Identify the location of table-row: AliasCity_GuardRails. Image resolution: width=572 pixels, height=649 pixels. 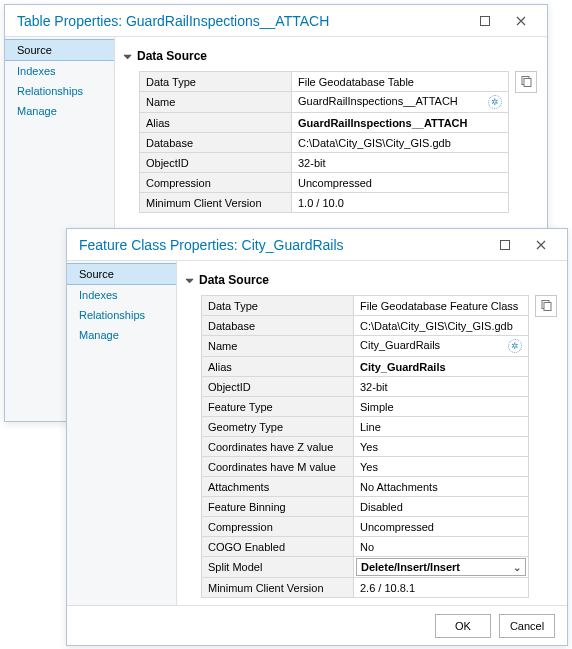
(366, 367).